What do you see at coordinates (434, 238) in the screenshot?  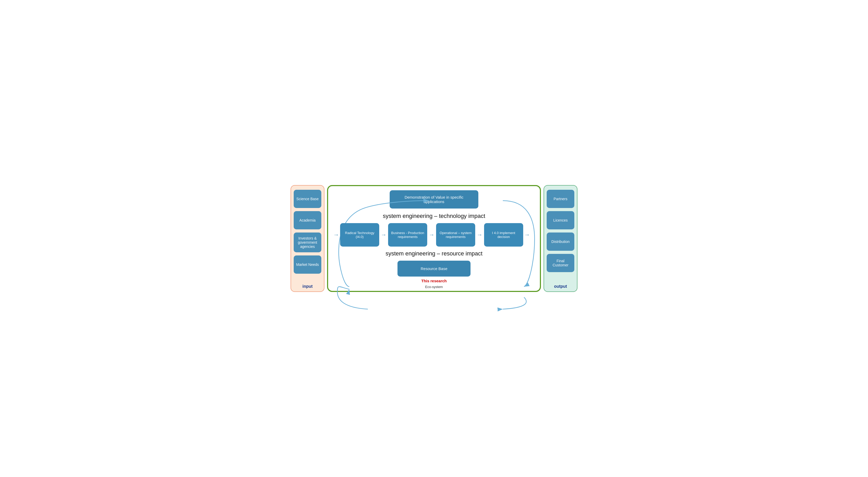 I see `ecosystem-area: Demonstration of Value in specific appli…` at bounding box center [434, 238].